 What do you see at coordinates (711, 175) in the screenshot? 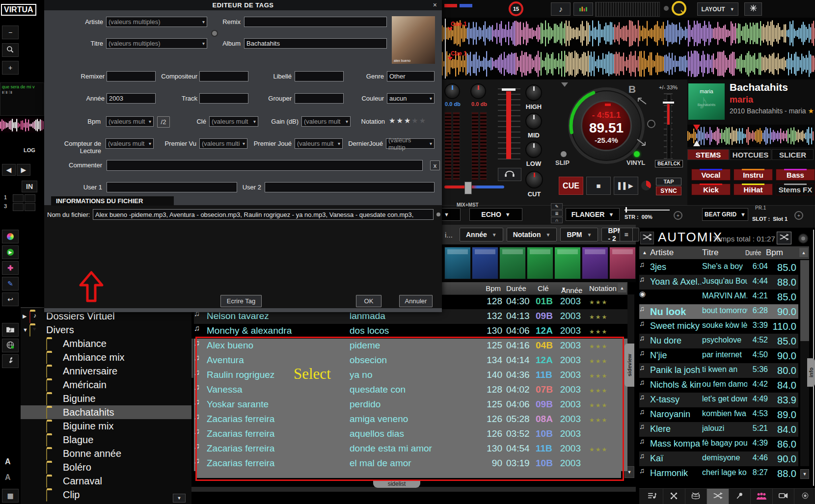
I see `stem-pad: Vocal` at bounding box center [711, 175].